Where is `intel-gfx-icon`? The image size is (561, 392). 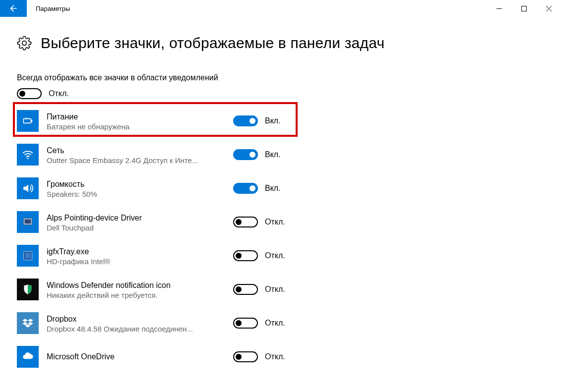
intel-gfx-icon is located at coordinates (28, 256).